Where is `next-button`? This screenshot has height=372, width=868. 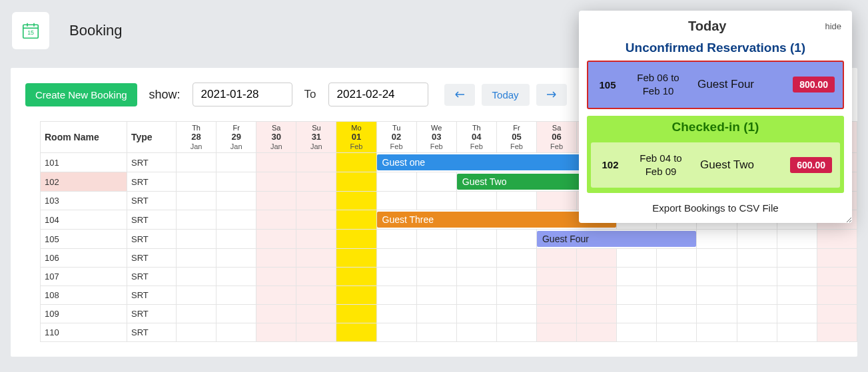 next-button is located at coordinates (552, 94).